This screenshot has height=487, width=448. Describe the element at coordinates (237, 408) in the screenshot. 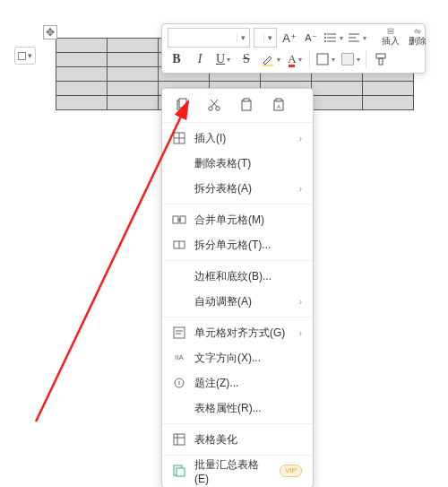

I see `menu-item-table-props: 表格属性(R)...` at that location.